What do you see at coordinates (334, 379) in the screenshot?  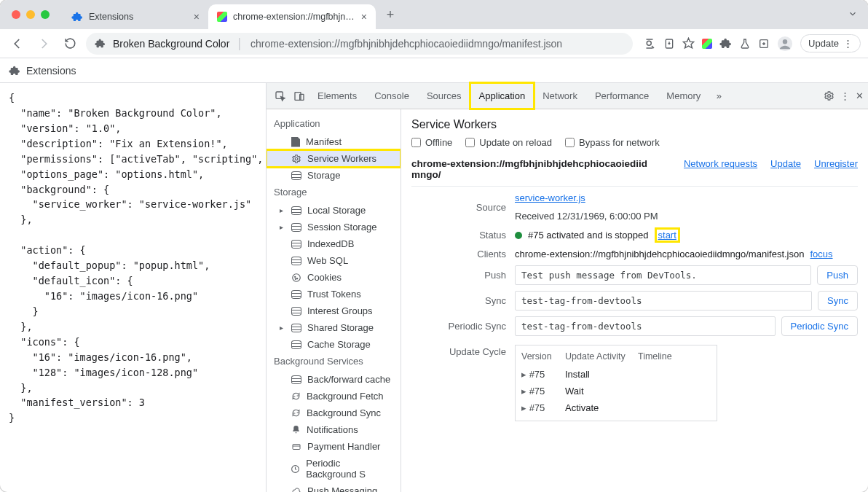 I see `sidebar-item-back-forward-cache: Back/forward cache` at bounding box center [334, 379].